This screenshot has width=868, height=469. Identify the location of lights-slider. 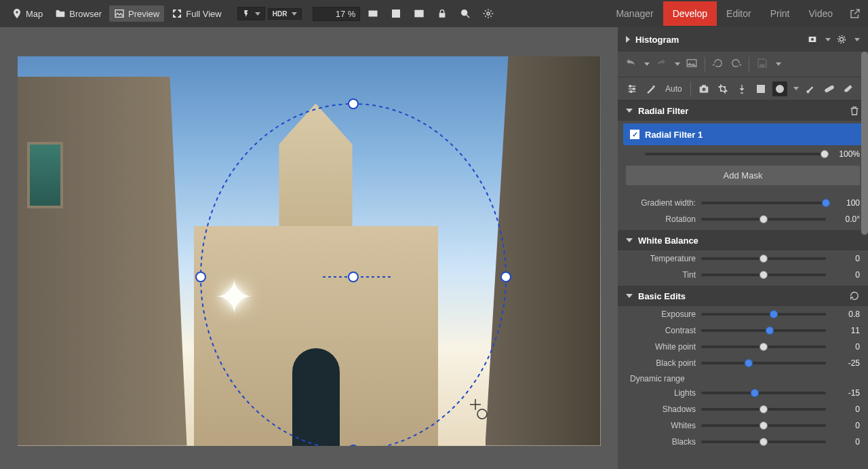
(764, 393).